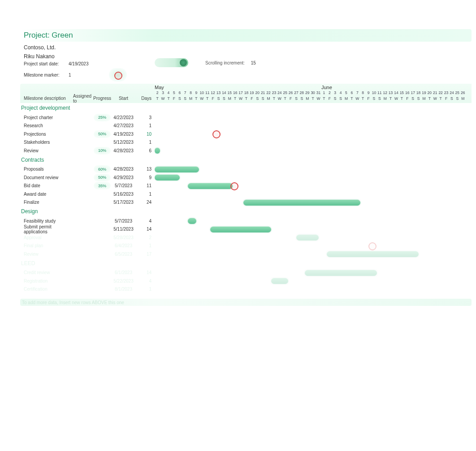  I want to click on task-days: 6, so click(143, 150).